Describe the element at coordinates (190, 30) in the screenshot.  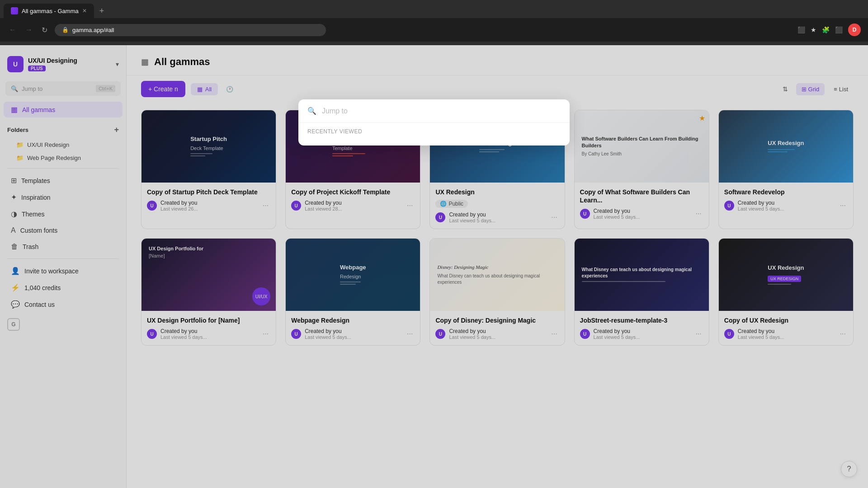
I see `address-bar: 🔒 gamma.app/#all` at that location.